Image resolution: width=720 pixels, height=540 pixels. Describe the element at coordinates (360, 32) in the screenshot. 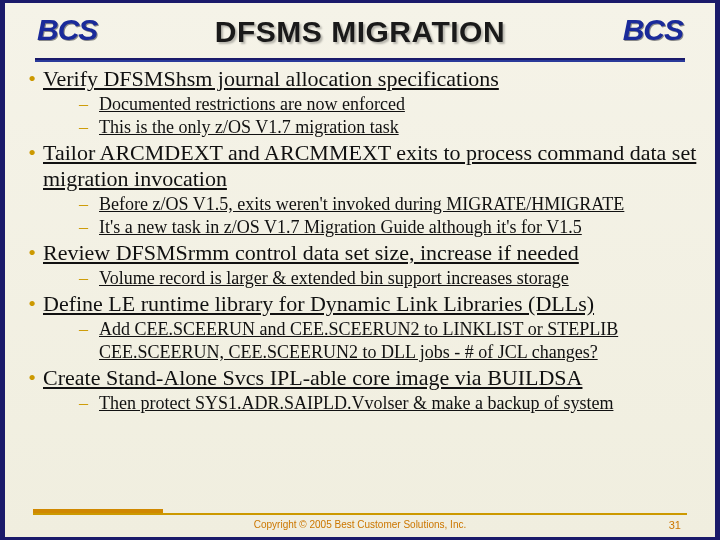

I see `slide-title: DFSMS MIGRATION` at that location.